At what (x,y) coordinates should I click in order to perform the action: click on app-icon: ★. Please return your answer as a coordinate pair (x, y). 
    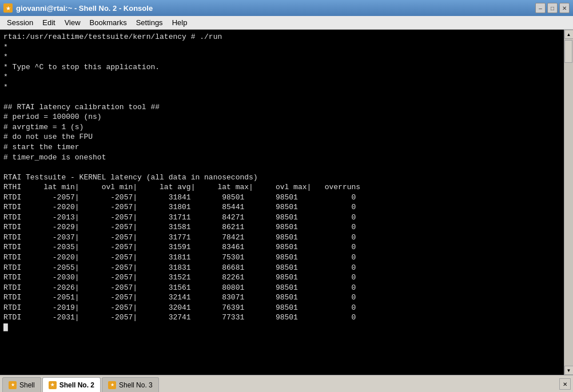
    Looking at the image, I should click on (8, 8).